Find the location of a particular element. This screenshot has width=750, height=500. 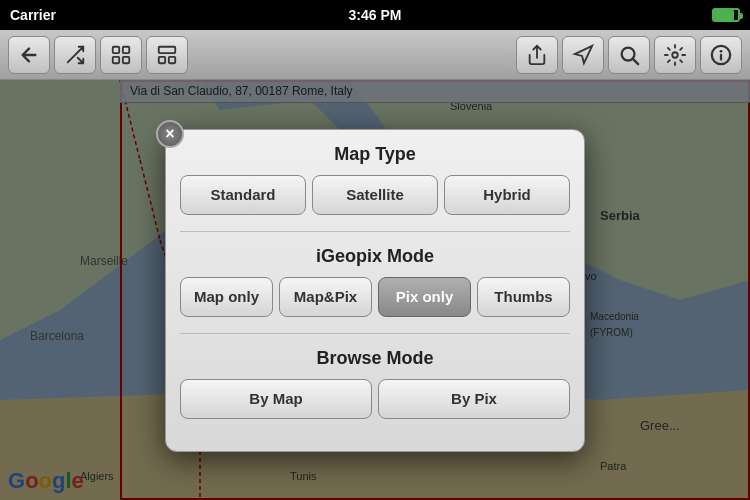

browse-title: Browse Mode is located at coordinates (375, 356).